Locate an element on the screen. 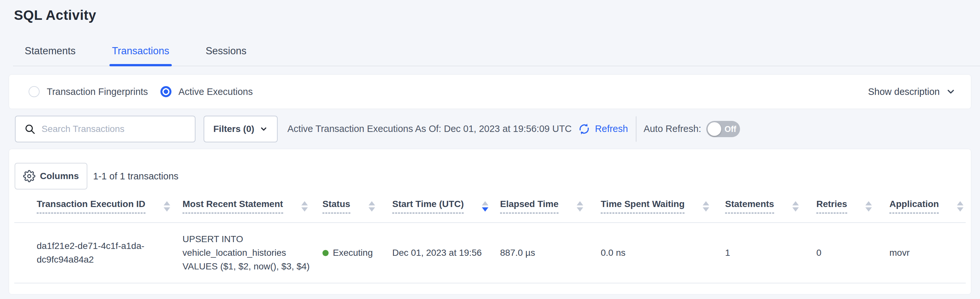 The height and width of the screenshot is (299, 980). header-retries: Retries is located at coordinates (853, 206).